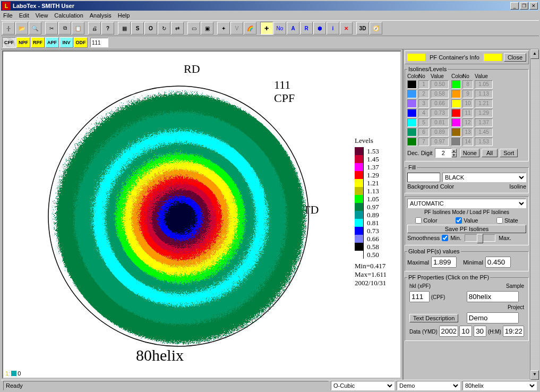 This screenshot has height=392, width=540. Describe the element at coordinates (424, 123) in the screenshot. I see `level-number: 5` at that location.